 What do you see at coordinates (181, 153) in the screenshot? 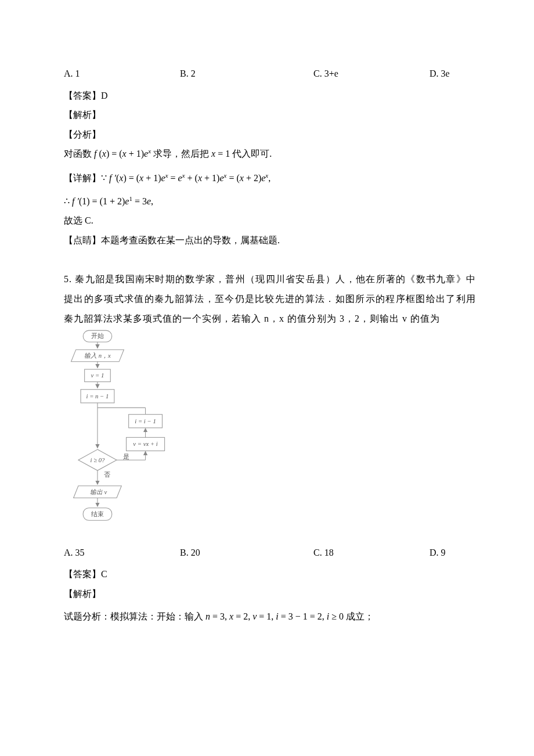
I see `fenxi-post: 求导，然后把` at bounding box center [181, 153].